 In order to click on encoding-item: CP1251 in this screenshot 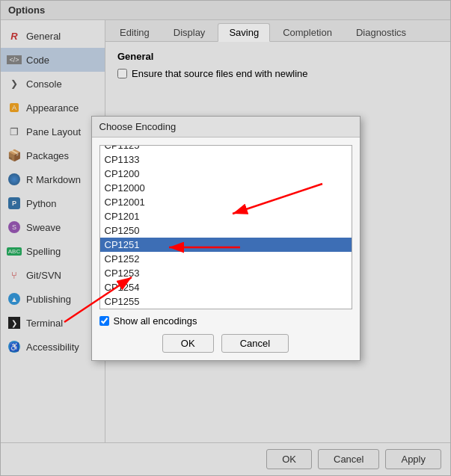, I will do `click(226, 245)`.